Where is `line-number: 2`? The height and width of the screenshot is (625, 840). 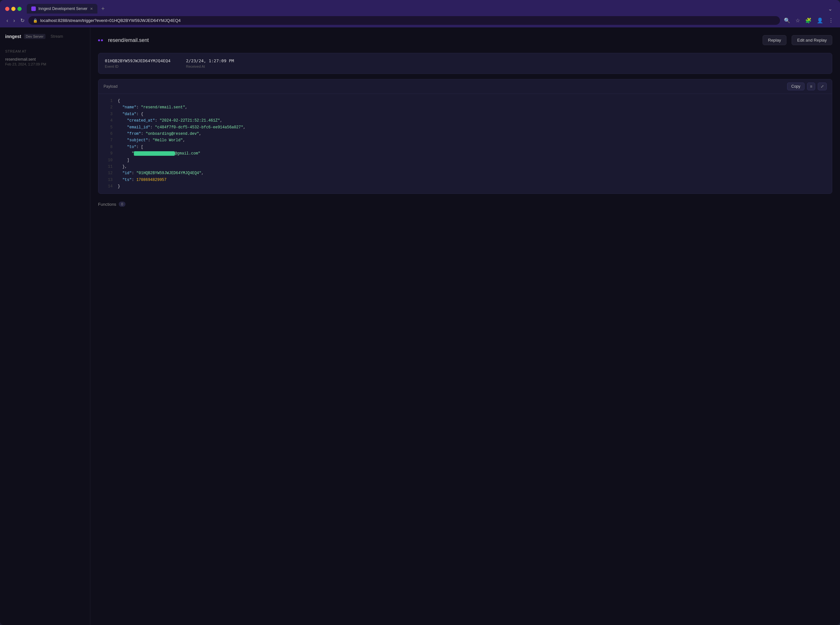 line-number: 2 is located at coordinates (108, 107).